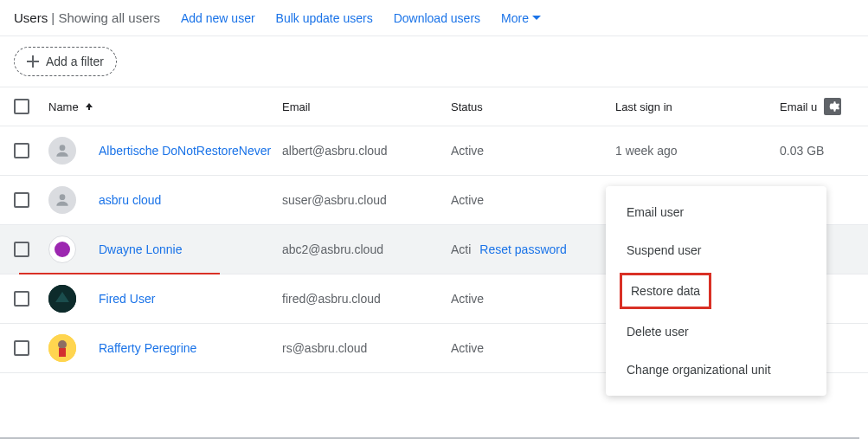  Describe the element at coordinates (798, 107) in the screenshot. I see `emailusage-label: Email u` at that location.